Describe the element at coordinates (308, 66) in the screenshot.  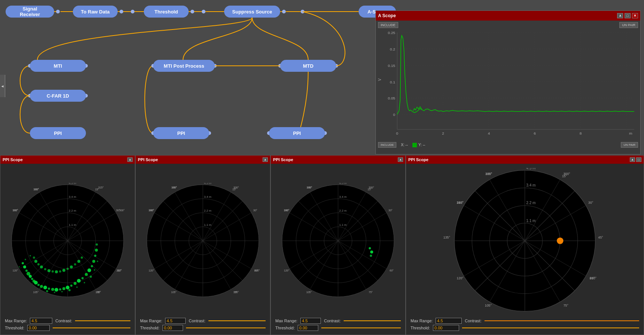
I see `node-mtd: MTD` at that location.